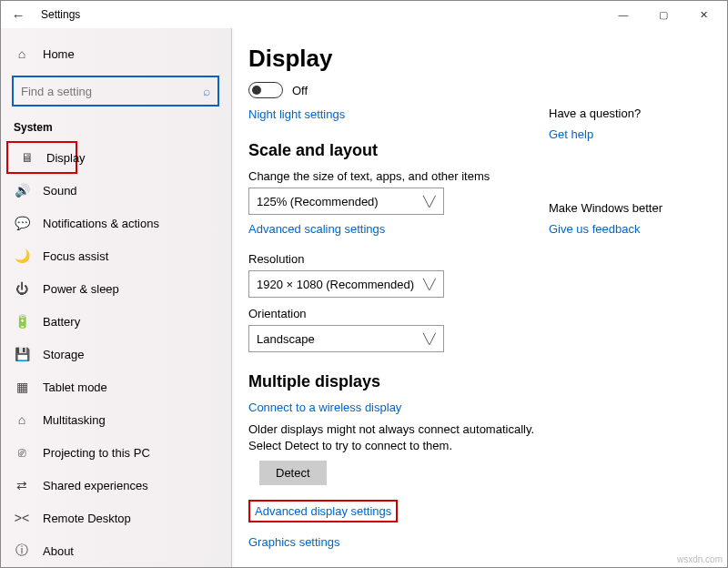  Describe the element at coordinates (75, 388) in the screenshot. I see `sidebar-item-label: Tablet mode` at that location.